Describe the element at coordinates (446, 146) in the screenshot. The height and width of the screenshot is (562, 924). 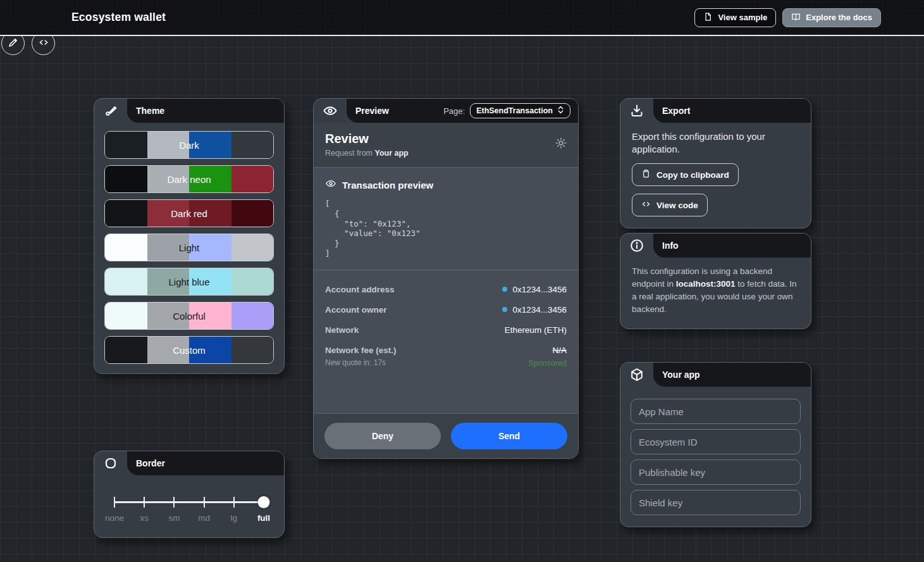
I see `review-header: Review Request from Your app` at that location.